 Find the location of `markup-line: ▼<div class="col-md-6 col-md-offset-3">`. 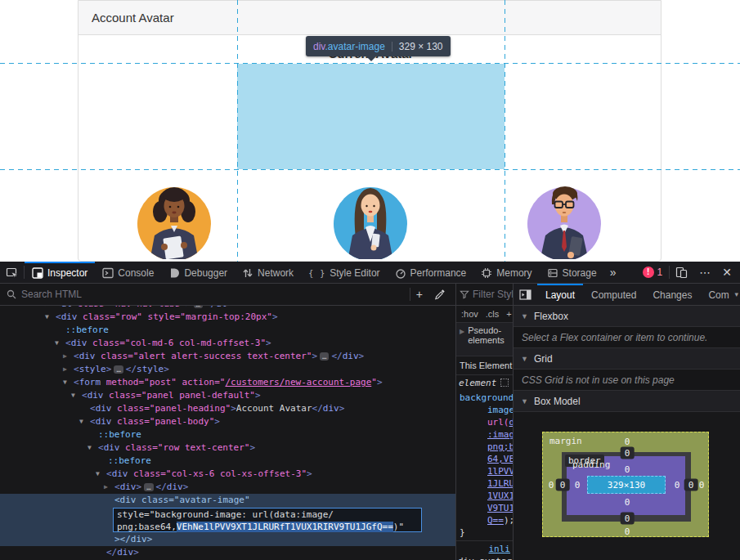

markup-line: ▼<div class="col-md-6 col-md-offset-3"> is located at coordinates (227, 343).